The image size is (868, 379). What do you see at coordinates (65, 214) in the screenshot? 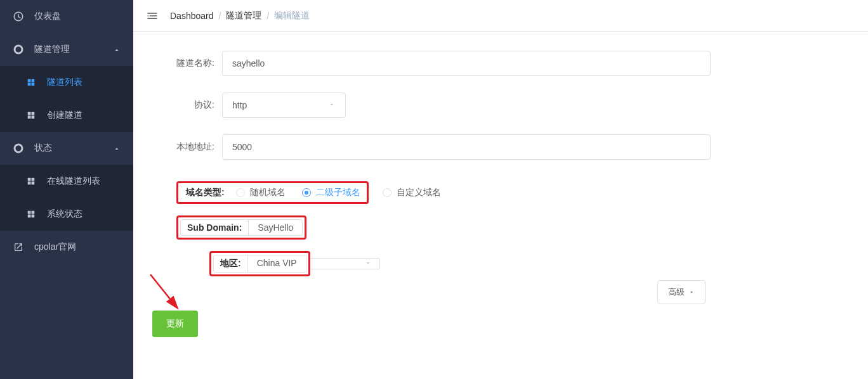
I see `sidebar-item-label: 系统状态` at bounding box center [65, 214].